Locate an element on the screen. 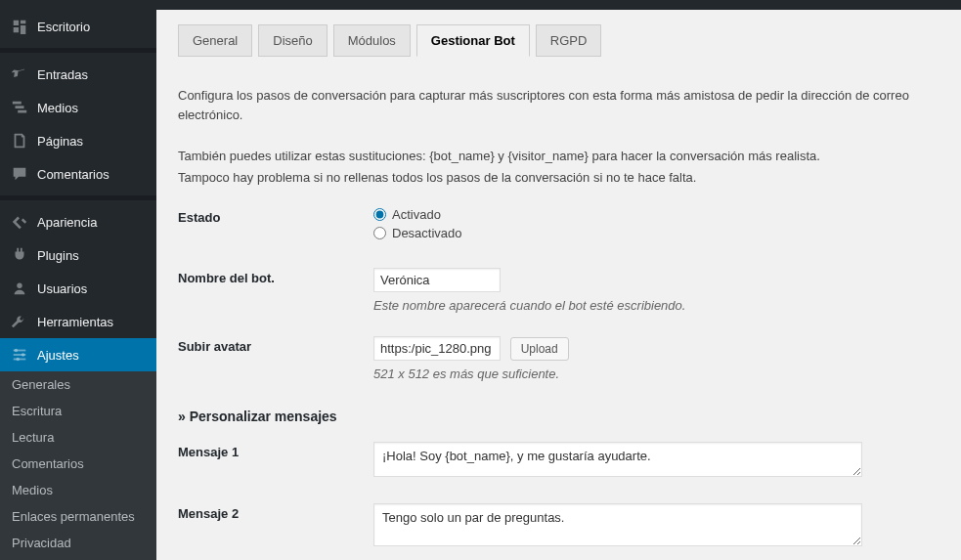 This screenshot has width=961, height=560. sidebar-item-plugins: Plugins is located at coordinates (78, 255).